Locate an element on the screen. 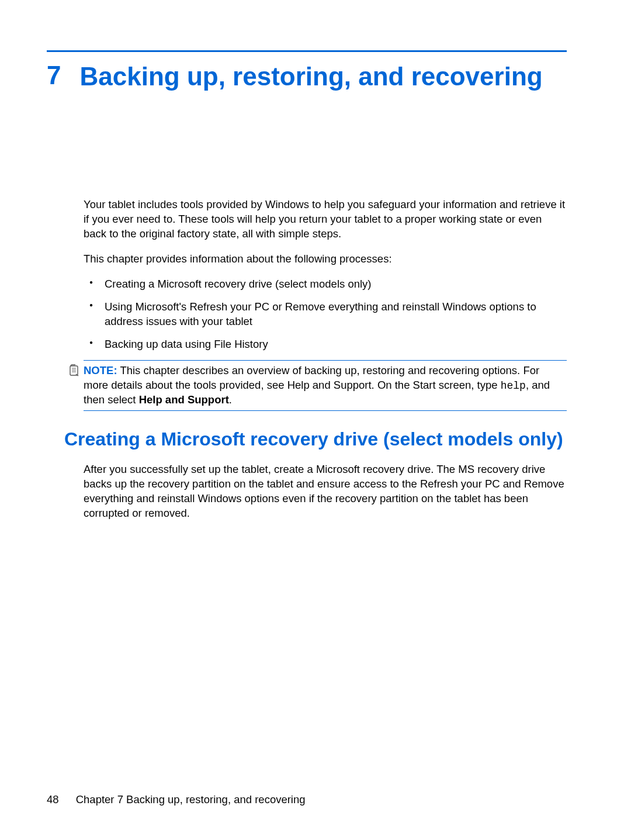  note-icon is located at coordinates (75, 372).